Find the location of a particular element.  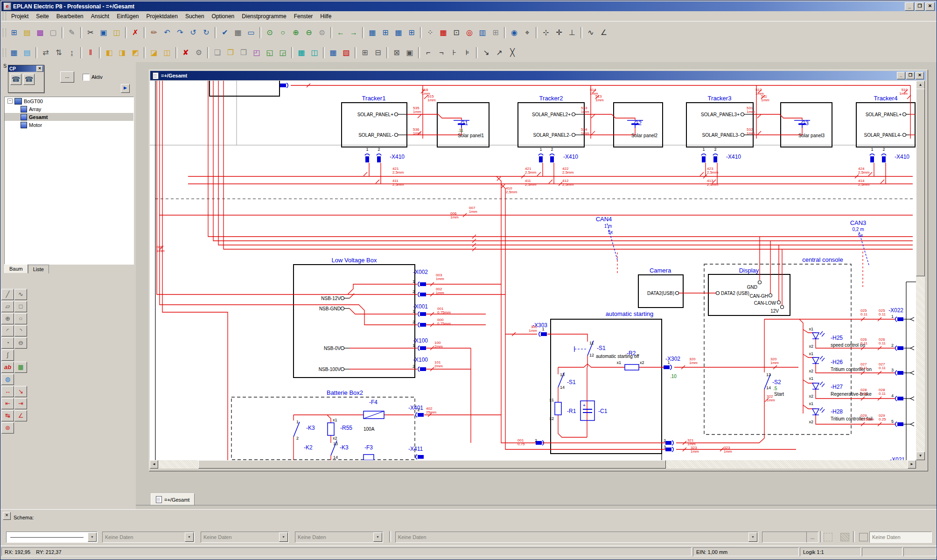

tb1-icon-14: ↶ is located at coordinates (167, 33).